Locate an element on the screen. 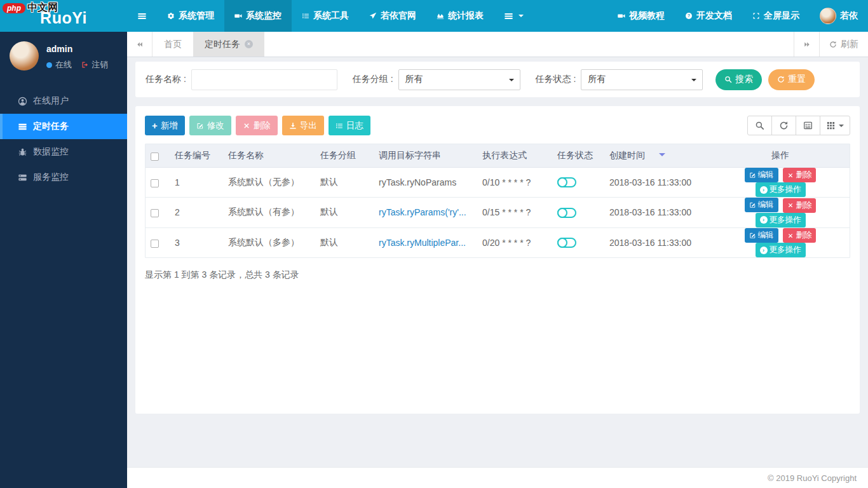 This screenshot has width=868, height=488. tasks-icon is located at coordinates (23, 127).